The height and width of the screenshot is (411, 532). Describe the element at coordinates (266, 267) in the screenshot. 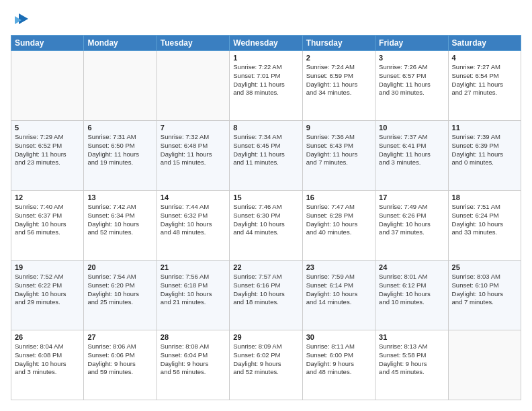

I see `day-number: 22` at that location.